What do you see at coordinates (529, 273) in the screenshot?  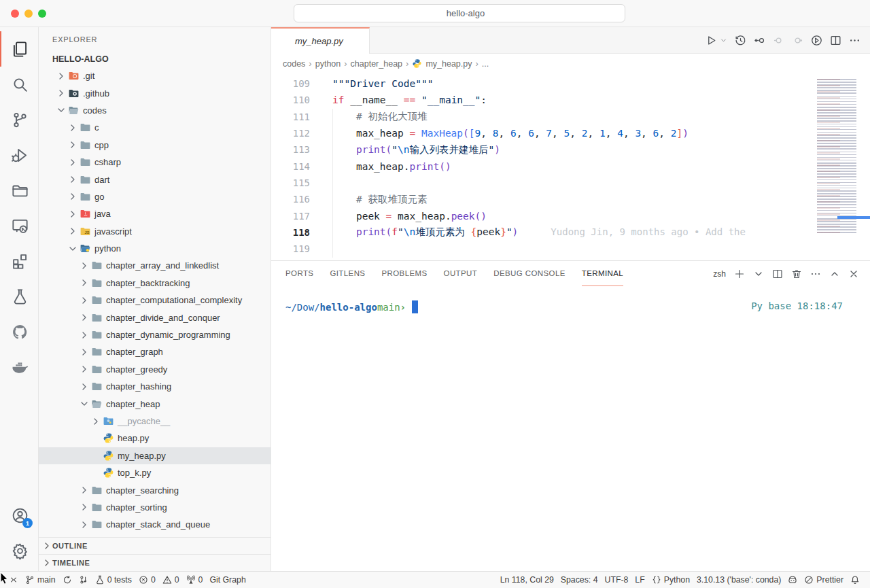 I see `panel-tab-debug-console: DEBUG CONSOLE` at bounding box center [529, 273].